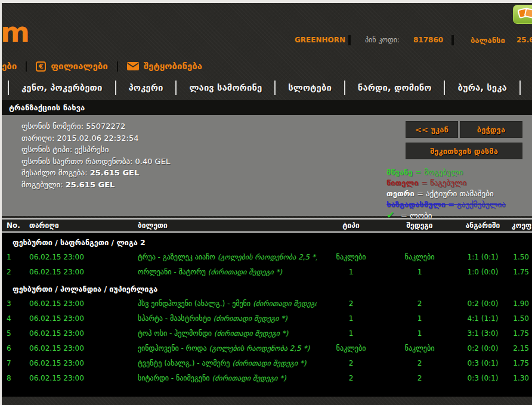 The image size is (532, 405). Describe the element at coordinates (416, 204) in the screenshot. I see `legend-key: ხაზგადასმული` at that location.